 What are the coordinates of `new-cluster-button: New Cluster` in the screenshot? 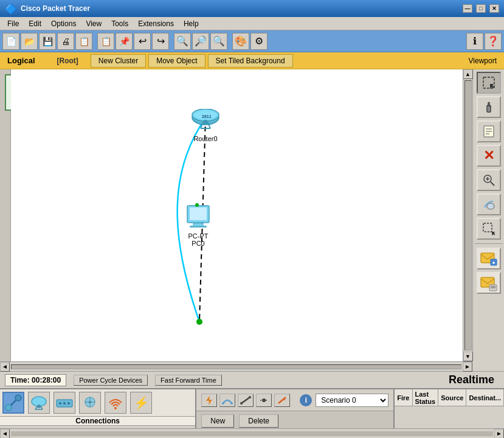 It's located at (118, 61).